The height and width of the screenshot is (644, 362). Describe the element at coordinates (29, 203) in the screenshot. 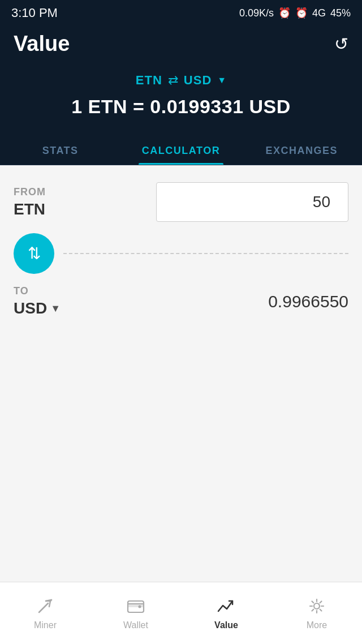

I see `from-label-group: FROM ETN` at that location.